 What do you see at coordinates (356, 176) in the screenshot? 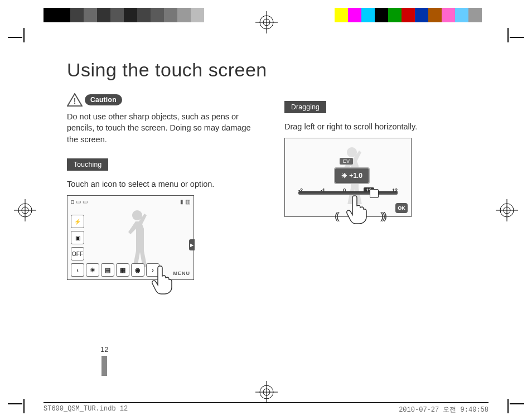
I see `ev-value: +1.0` at bounding box center [356, 176].